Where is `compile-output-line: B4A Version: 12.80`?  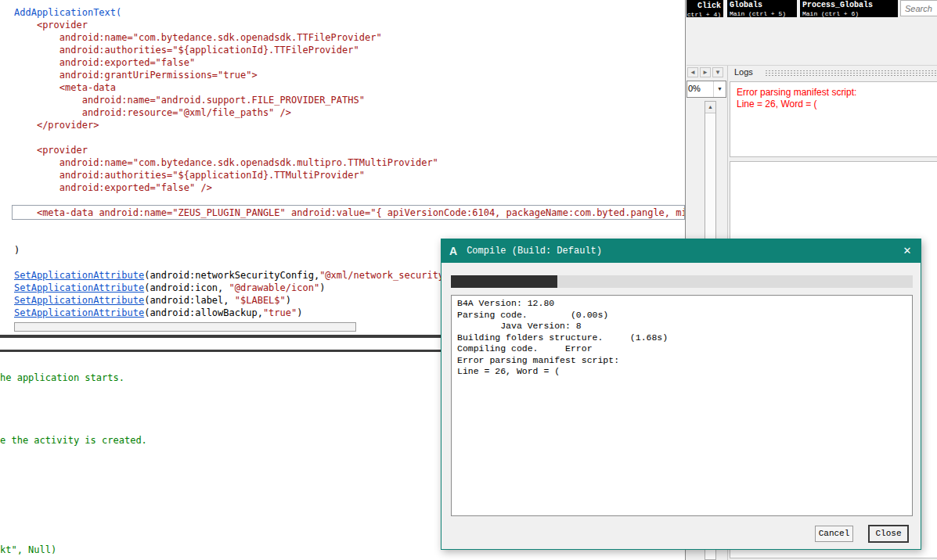
compile-output-line: B4A Version: 12.80 is located at coordinates (682, 303).